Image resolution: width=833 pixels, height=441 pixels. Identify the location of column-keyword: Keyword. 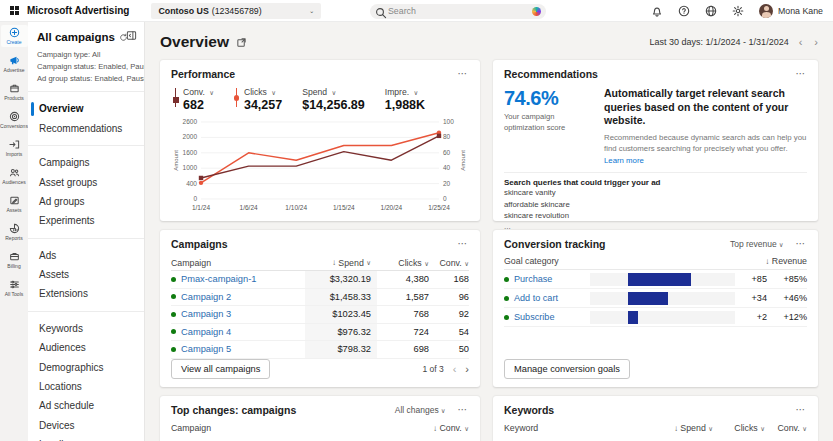
(574, 428).